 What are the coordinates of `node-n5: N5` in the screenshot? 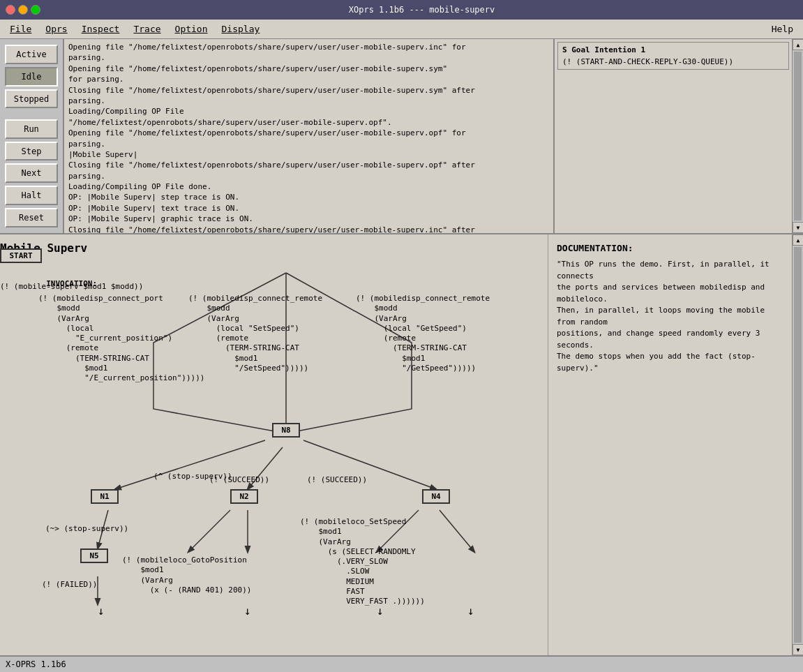 It's located at (94, 555).